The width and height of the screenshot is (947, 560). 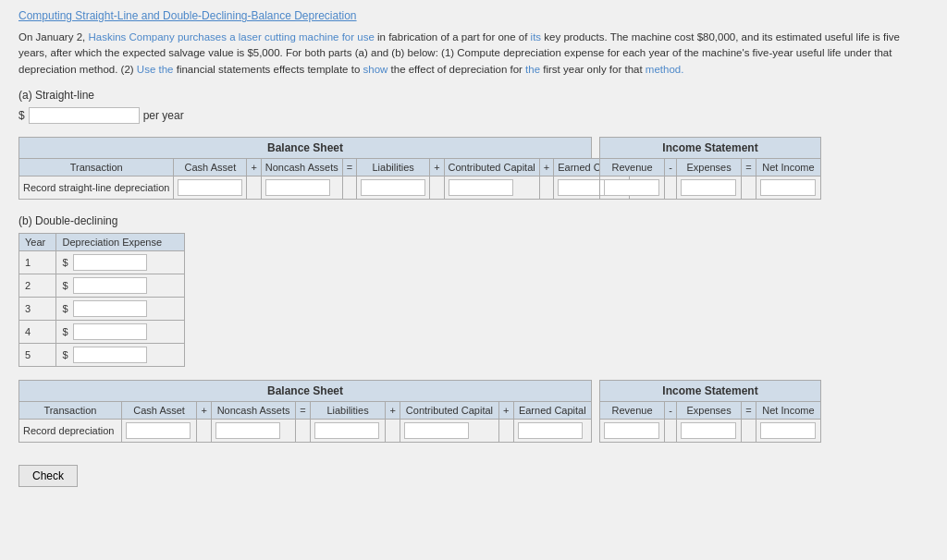 I want to click on input-noncash-a, so click(x=298, y=188).